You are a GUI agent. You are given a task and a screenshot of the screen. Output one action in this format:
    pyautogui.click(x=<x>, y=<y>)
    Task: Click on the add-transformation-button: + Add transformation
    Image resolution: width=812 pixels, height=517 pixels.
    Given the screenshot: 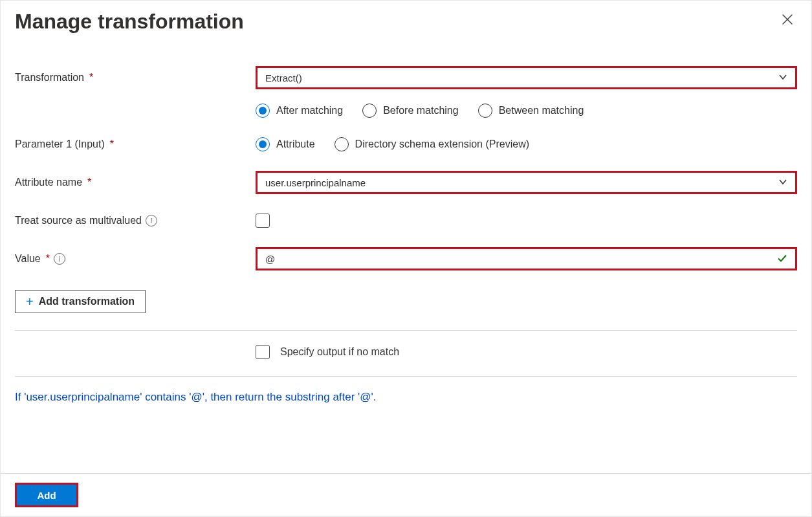 What is the action you would take?
    pyautogui.click(x=80, y=302)
    